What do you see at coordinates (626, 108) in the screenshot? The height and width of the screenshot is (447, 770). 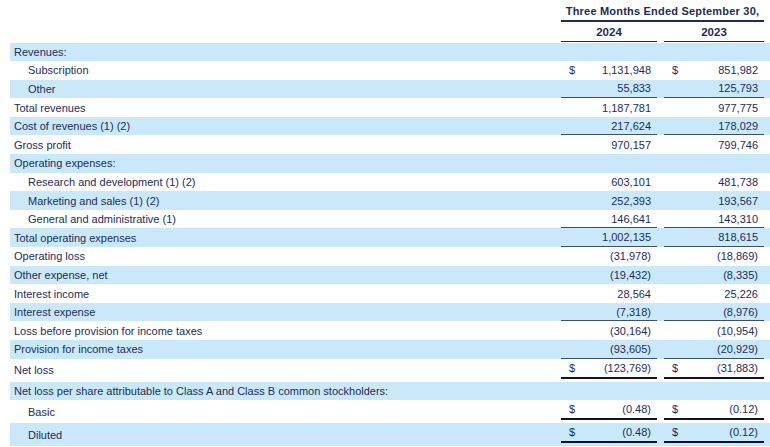 I see `value-2024: 1,187,781` at bounding box center [626, 108].